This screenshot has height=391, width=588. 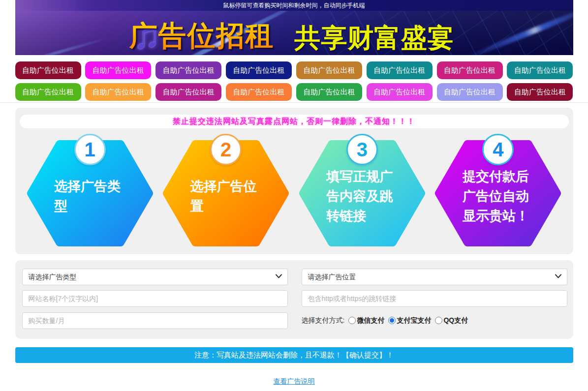 I want to click on payment-option-label: 支付宝支付, so click(x=414, y=321).